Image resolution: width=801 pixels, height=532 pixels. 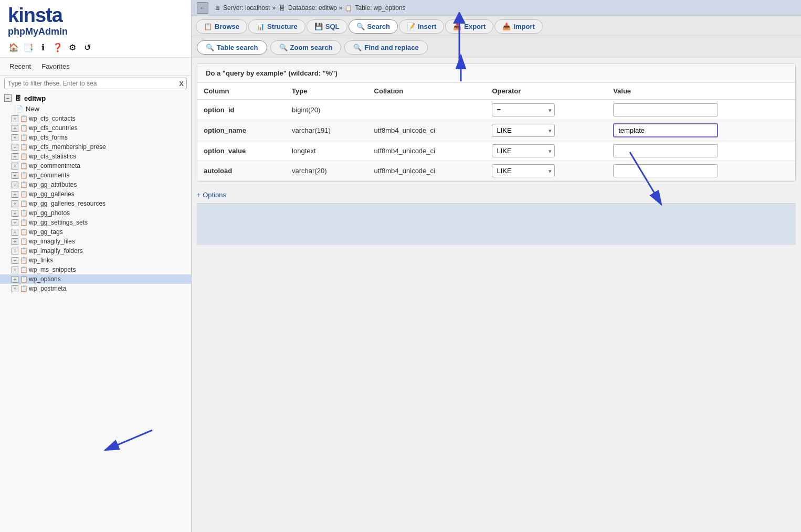 What do you see at coordinates (96, 166) in the screenshot?
I see `sidebar-item-wp_commentmeta: + 📋 wp_commentmeta` at bounding box center [96, 166].